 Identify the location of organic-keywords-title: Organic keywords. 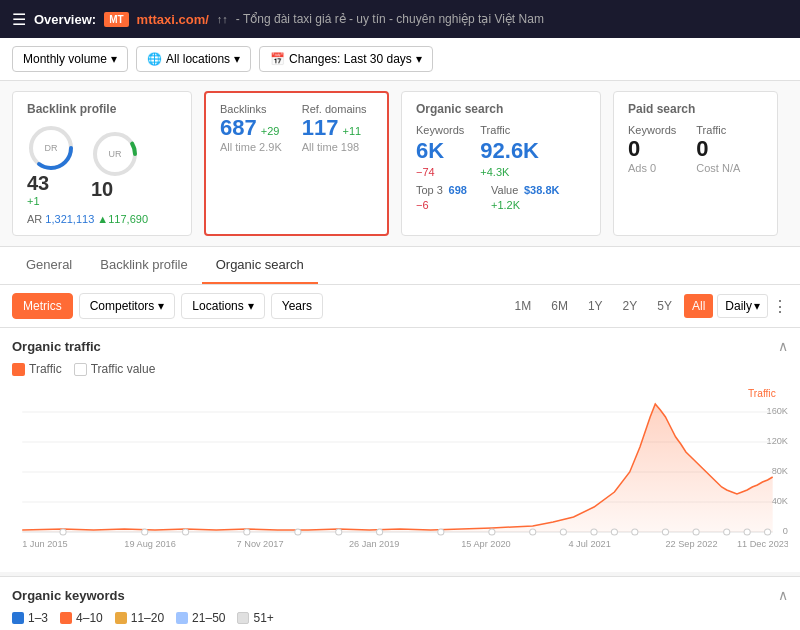
(68, 596).